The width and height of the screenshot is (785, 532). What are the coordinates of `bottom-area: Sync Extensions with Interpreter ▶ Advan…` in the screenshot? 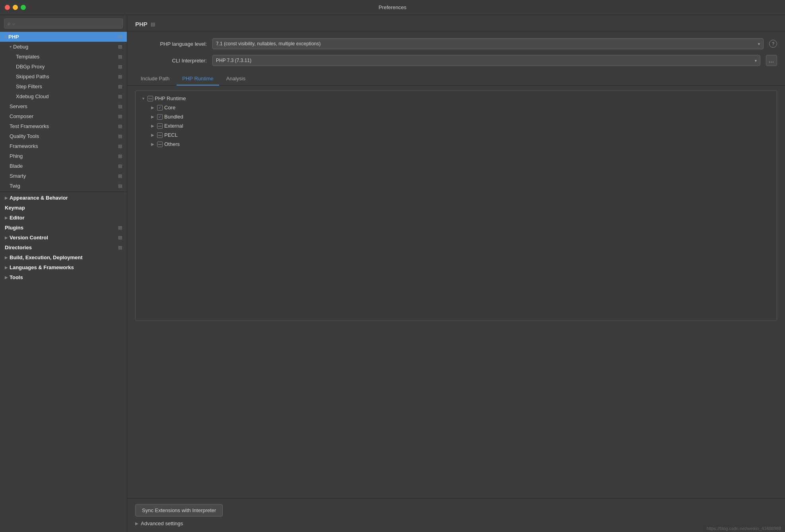 It's located at (456, 515).